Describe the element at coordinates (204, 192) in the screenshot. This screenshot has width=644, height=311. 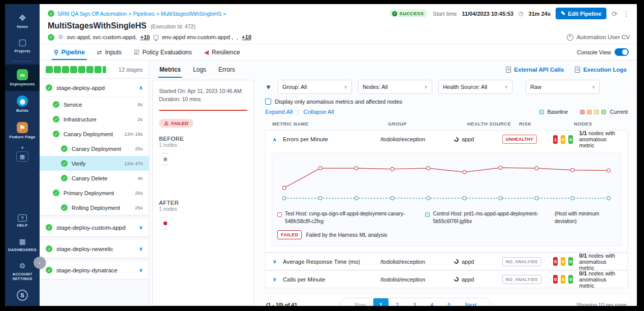
I see `verification-summary-panel: Started On: Apr 11, 2023 10:46 AM Durati…` at that location.